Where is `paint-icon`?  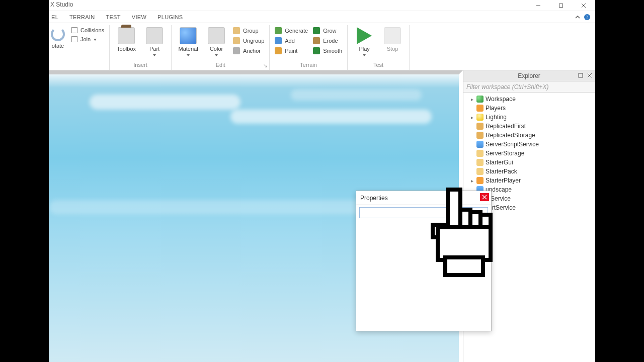
paint-icon is located at coordinates (278, 51).